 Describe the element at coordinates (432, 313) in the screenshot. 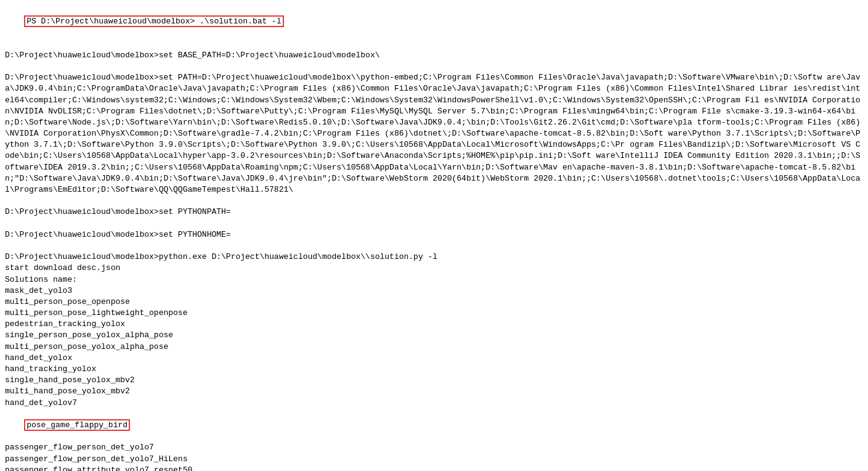

I see `solution-multi-person-lightweight: multi_person_pose_lightweight_openpose` at that location.